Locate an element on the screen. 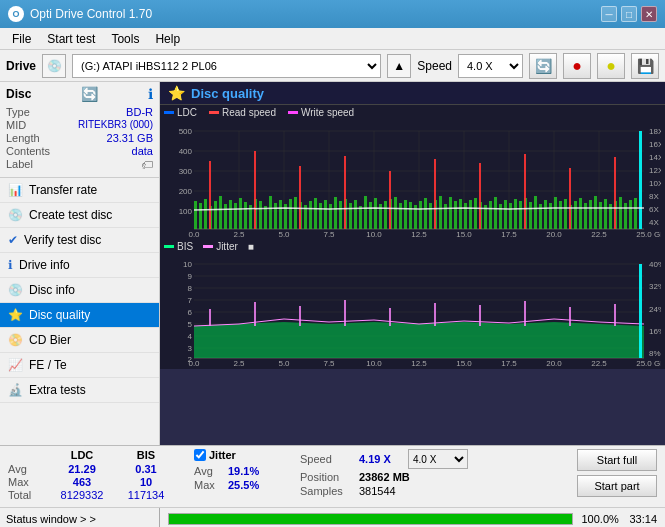 This screenshot has width=665, height=527. start-full-button: Start full is located at coordinates (617, 460).